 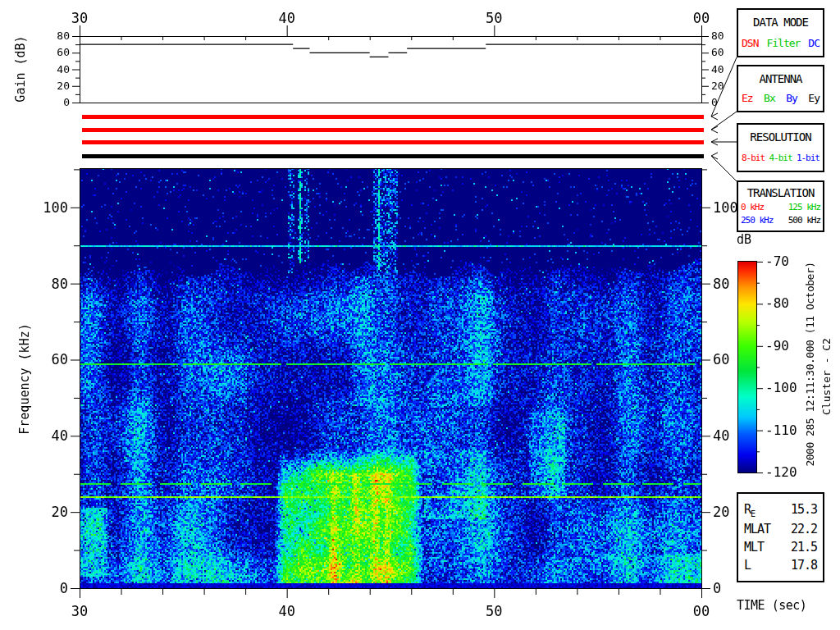 I want to click on time-tick-label-bottom: 30, so click(x=80, y=611).